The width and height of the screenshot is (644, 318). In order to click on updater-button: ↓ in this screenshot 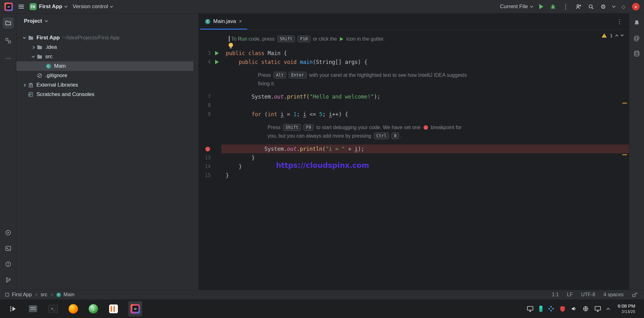, I will do `click(93, 309)`.